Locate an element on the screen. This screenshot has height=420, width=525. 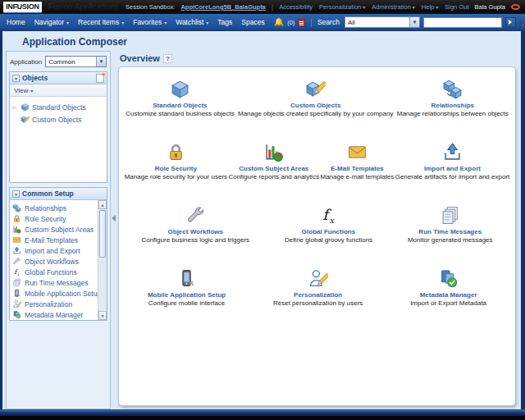
overview-tile-e-mail-templates: E-Mail TemplatesManage e-mail templates is located at coordinates (357, 161).